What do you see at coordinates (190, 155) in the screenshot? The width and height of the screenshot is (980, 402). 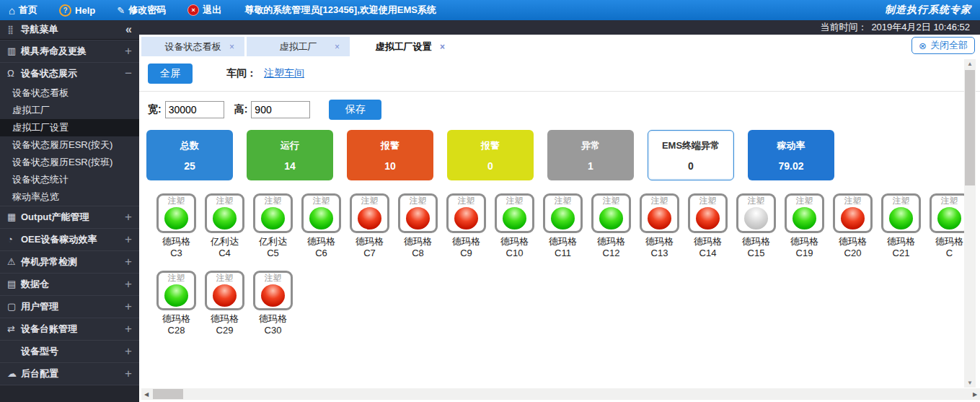 I see `status-card-total: 总数25` at bounding box center [190, 155].